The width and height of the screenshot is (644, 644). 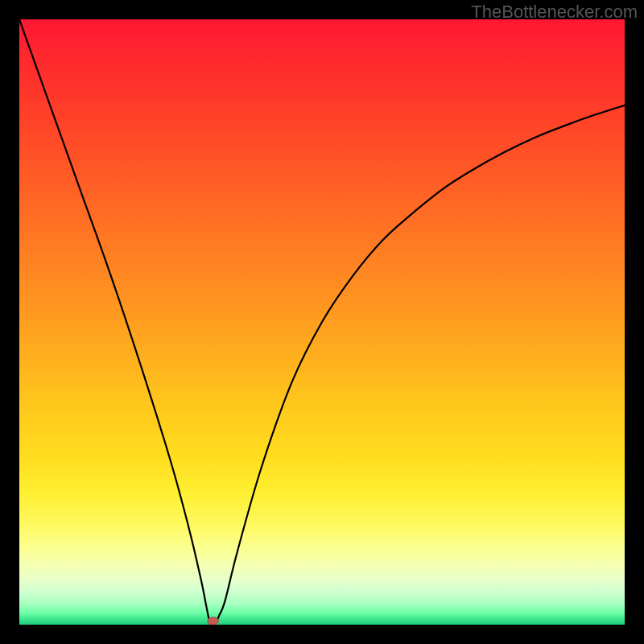 What do you see at coordinates (554, 12) in the screenshot?
I see `watermark-text: TheBottlenecker.com` at bounding box center [554, 12].